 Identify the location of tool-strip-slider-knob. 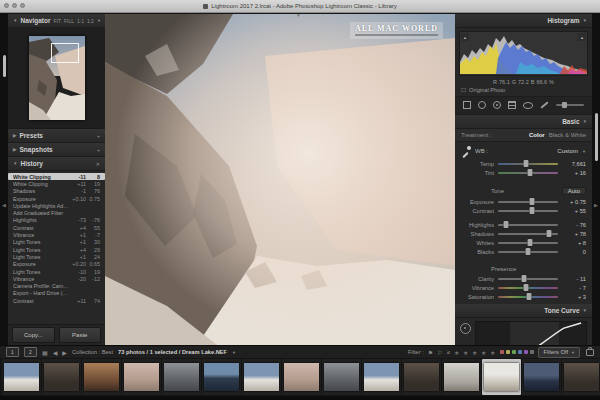
(564, 105).